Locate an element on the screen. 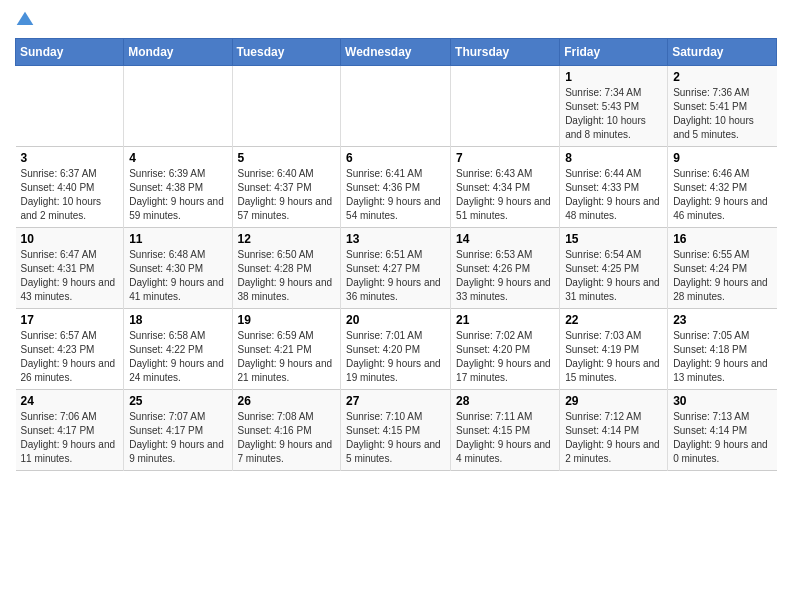  day-info: Sunrise: 6:39 AM Sunset: 4:38 PM Dayligh… is located at coordinates (178, 195).